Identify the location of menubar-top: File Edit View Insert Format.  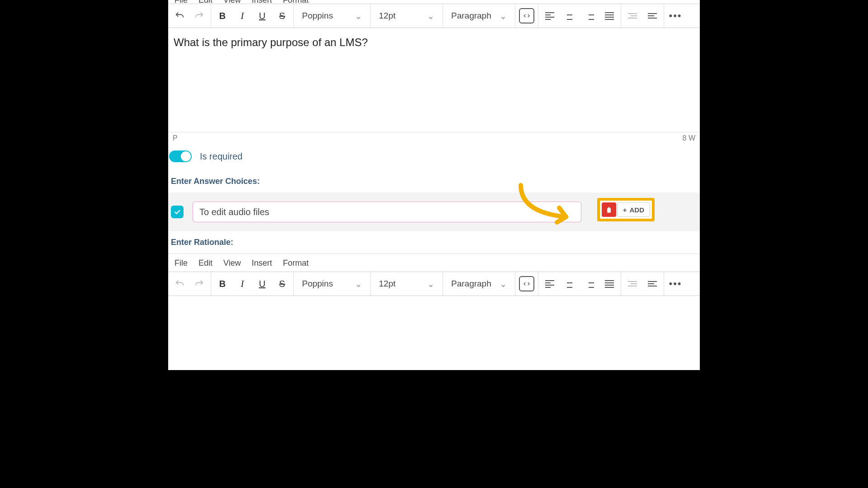
(434, 2).